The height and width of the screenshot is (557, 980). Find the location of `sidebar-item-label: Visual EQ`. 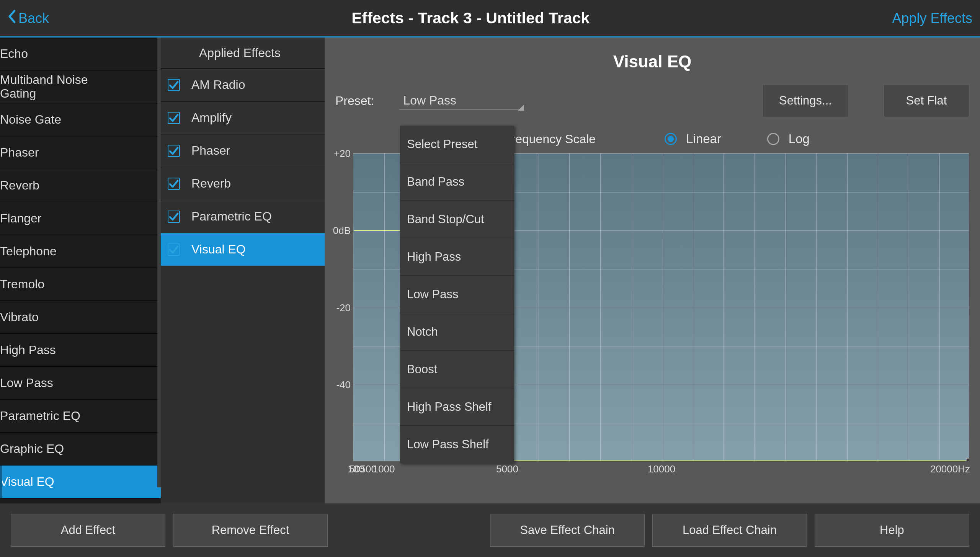

sidebar-item-label: Visual EQ is located at coordinates (27, 482).